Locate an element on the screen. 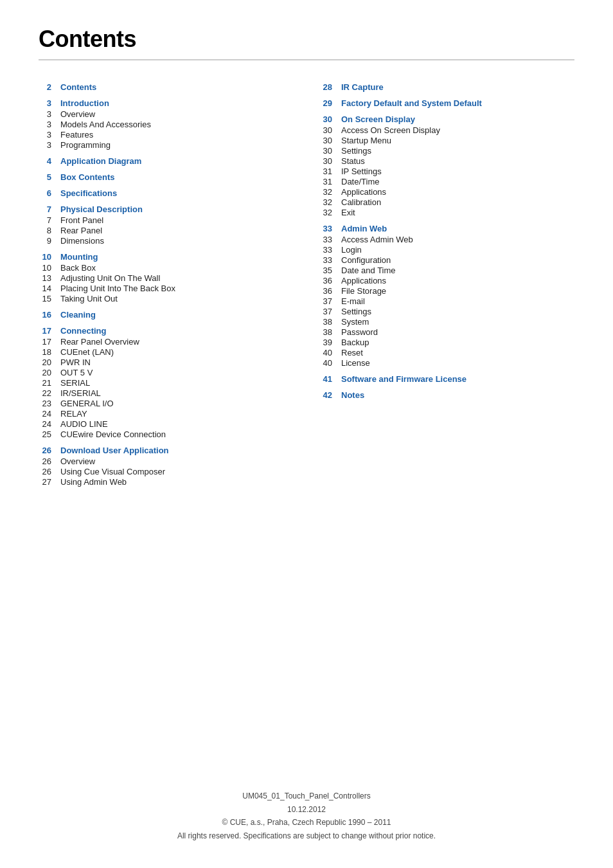  toc-item: 8Rear Panel is located at coordinates (166, 230).